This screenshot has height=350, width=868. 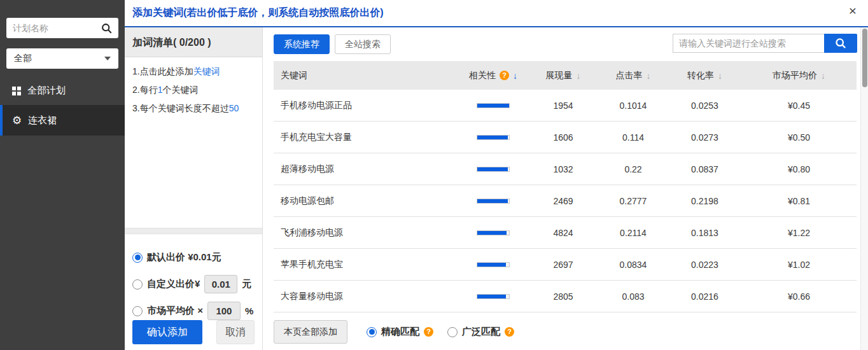 What do you see at coordinates (235, 332) in the screenshot?
I see `cancel-button: 取消` at bounding box center [235, 332].